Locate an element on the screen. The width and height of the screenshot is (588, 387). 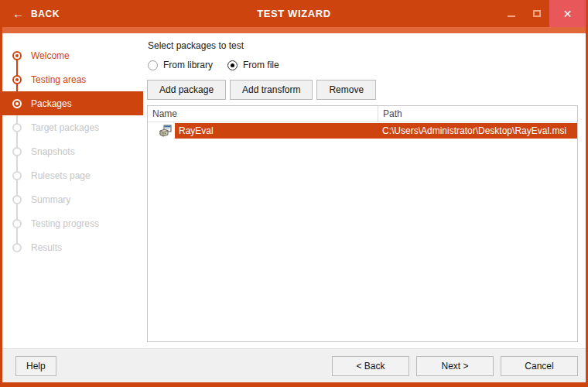
add-transform-button: Add transform is located at coordinates (271, 90).